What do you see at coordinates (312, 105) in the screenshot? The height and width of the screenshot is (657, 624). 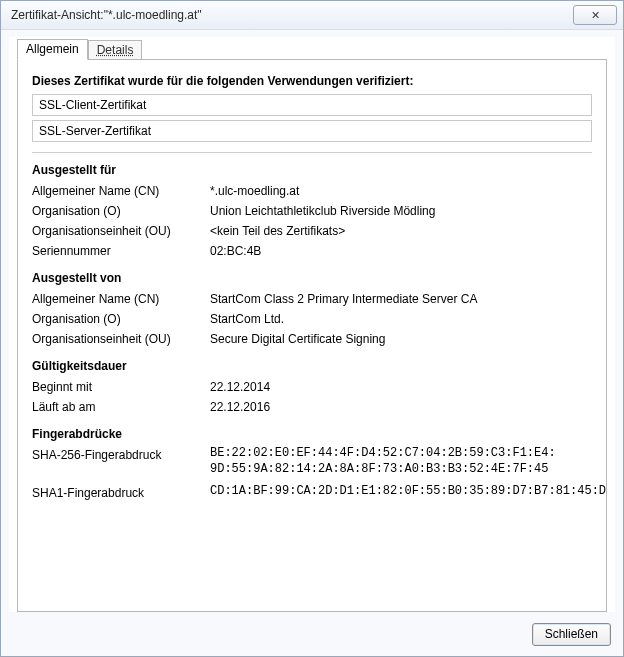 I see `usage-ssl-client: SSL-Client-Zertifikat` at bounding box center [312, 105].